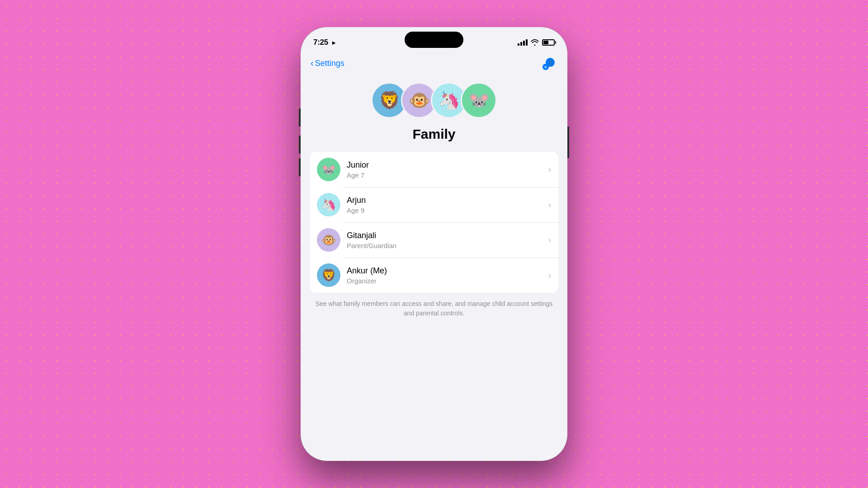  Describe the element at coordinates (434, 100) in the screenshot. I see `avatar-group: 🦁 🐵 🦄 🐭` at that location.